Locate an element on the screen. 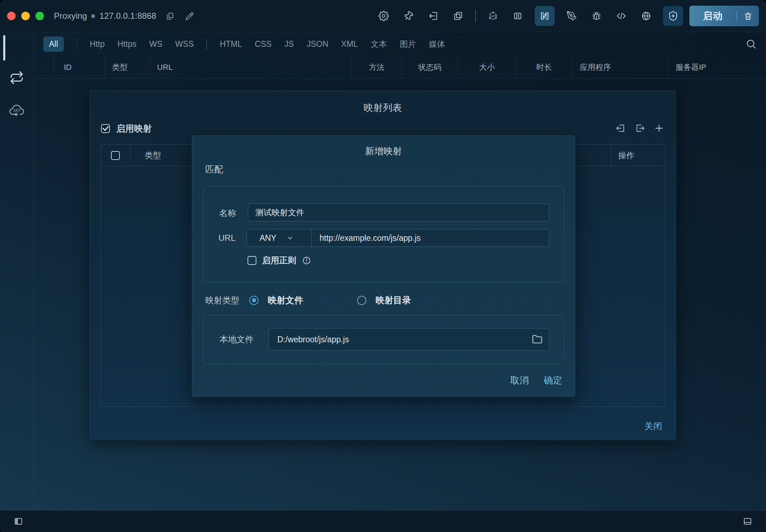 The image size is (766, 532). request-table-header: ID 类型 URL 方法 状态码 大小 时长 应用程序 服务器IP is located at coordinates (400, 67).